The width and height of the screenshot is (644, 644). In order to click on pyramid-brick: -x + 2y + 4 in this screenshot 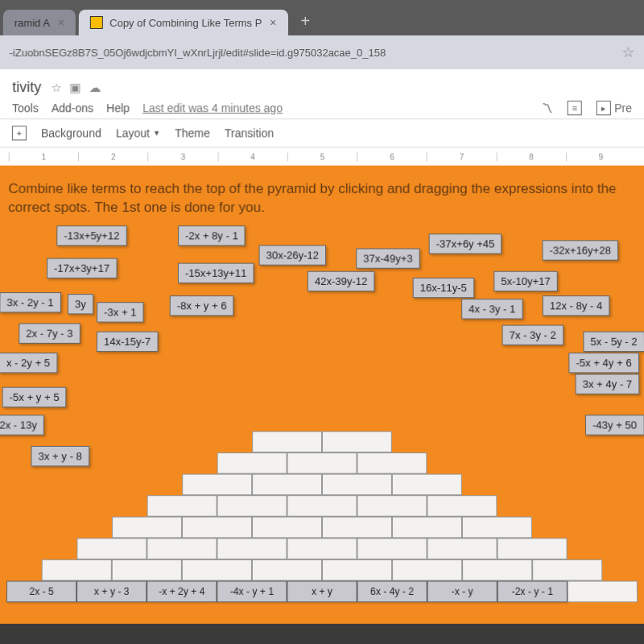, I will do `click(182, 591)`.